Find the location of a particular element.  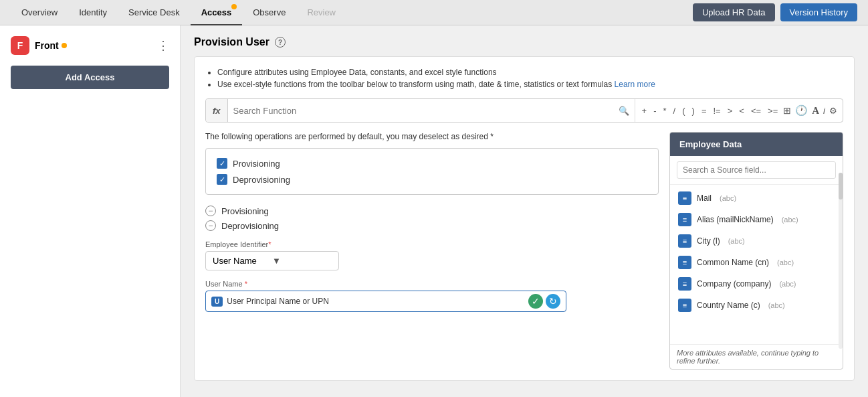

version-history-button: Version History is located at coordinates (819, 12).